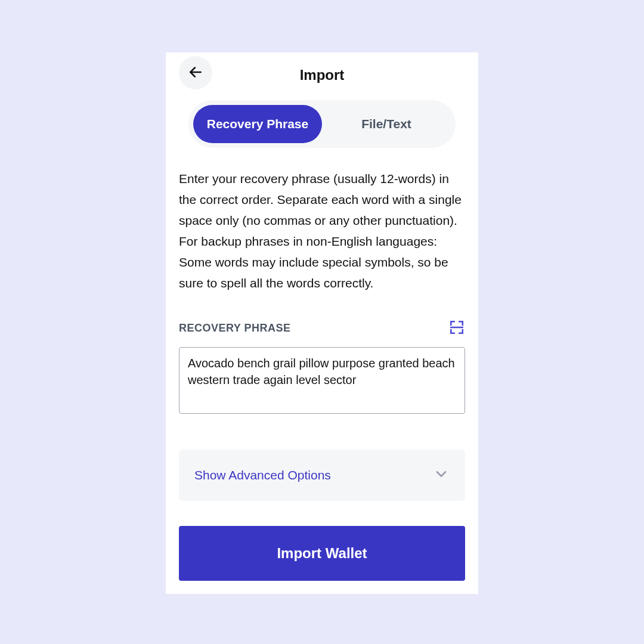 The width and height of the screenshot is (644, 644). Describe the element at coordinates (322, 124) in the screenshot. I see `tabs: Recovery Phrase File/Text` at that location.